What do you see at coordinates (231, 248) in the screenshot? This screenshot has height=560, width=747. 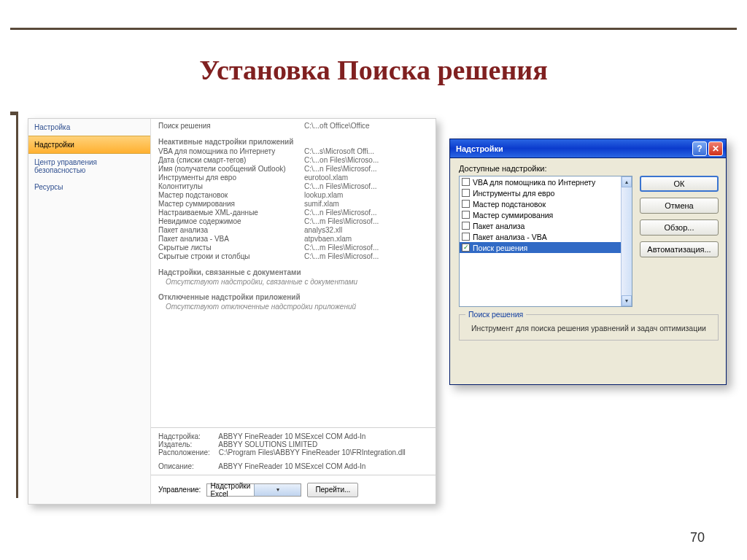 I see `addin-name: Скрытые листы` at bounding box center [231, 248].